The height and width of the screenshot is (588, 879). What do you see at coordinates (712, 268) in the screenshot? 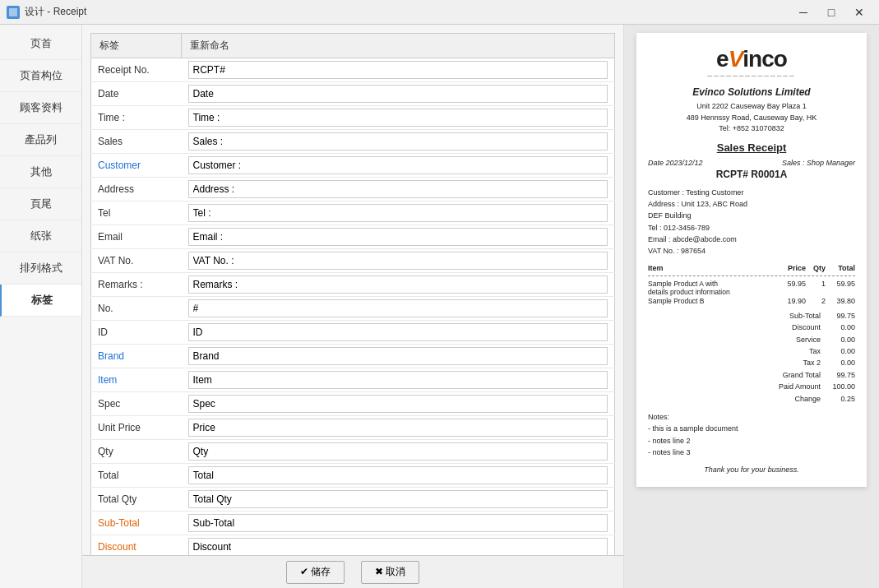
I see `col-item: Item` at bounding box center [712, 268].